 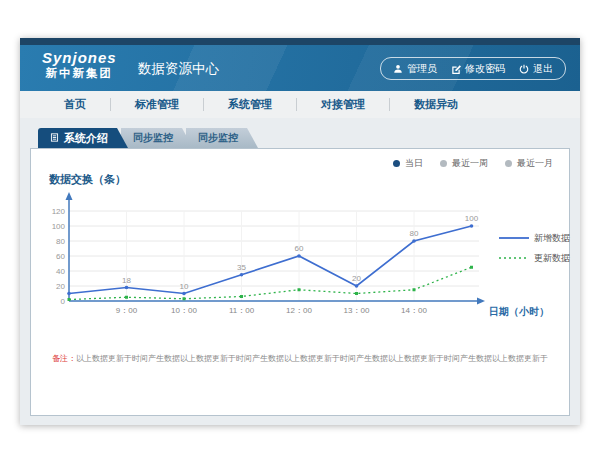 What do you see at coordinates (414, 310) in the screenshot?
I see `svg-text: 14：00` at bounding box center [414, 310].